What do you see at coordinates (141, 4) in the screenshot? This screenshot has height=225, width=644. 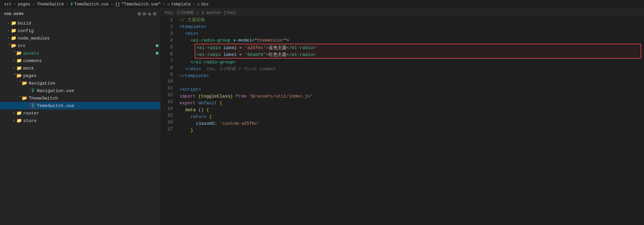 I see `breadcrumb-quote-file: "TemeSwitch.vue"` at bounding box center [141, 4].